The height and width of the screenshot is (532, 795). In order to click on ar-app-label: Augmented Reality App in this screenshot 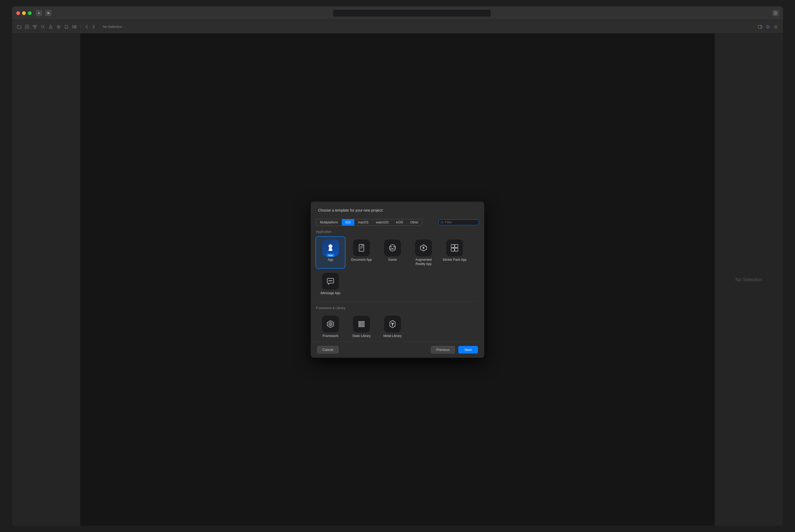, I will do `click(423, 262)`.